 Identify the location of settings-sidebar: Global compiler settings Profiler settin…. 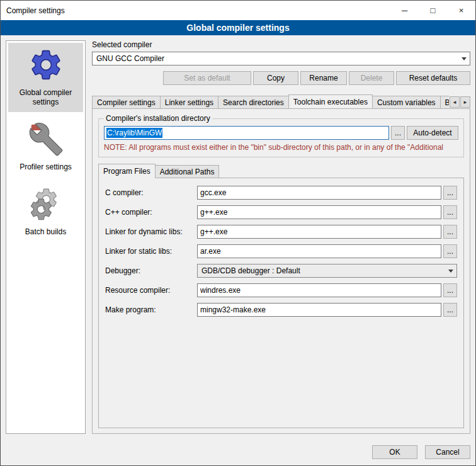
(45, 237).